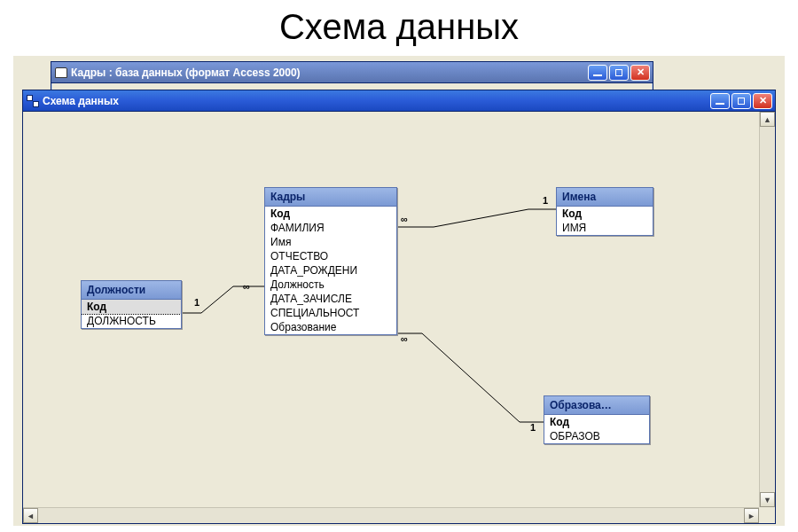 Image resolution: width=798 pixels, height=532 pixels. What do you see at coordinates (605, 211) in the screenshot?
I see `table-imena: Имена Код ИМЯ` at bounding box center [605, 211].